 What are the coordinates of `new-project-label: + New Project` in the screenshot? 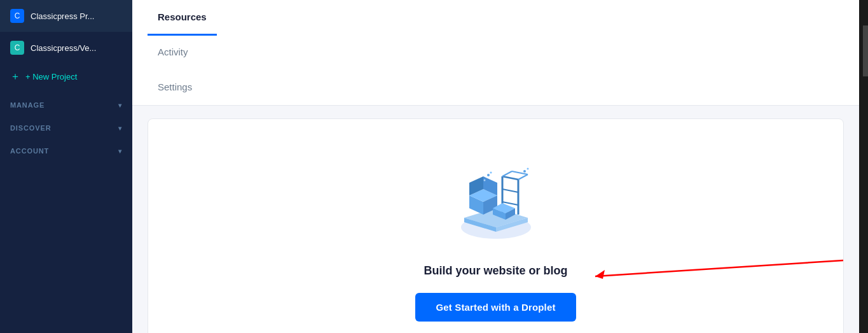 It's located at (51, 76).